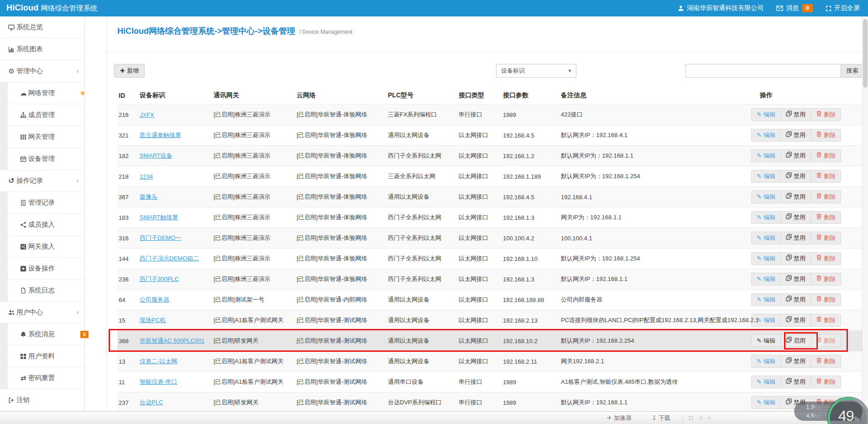 This screenshot has width=868, height=424. Describe the element at coordinates (763, 71) in the screenshot. I see `search-input` at that location.